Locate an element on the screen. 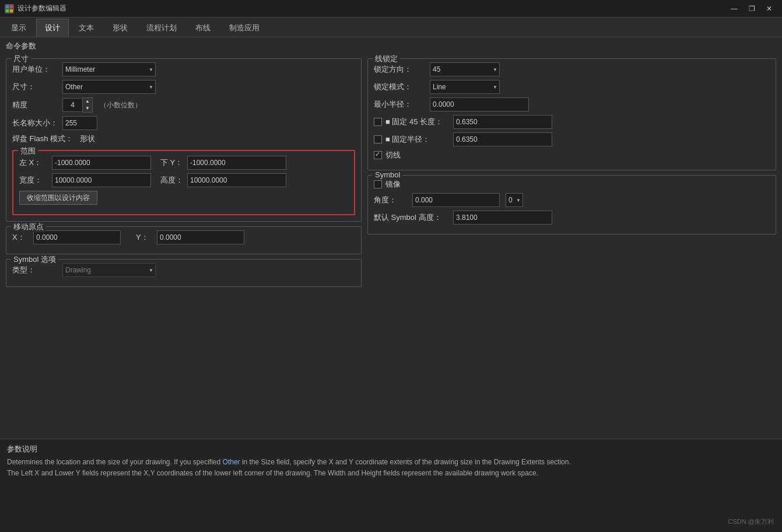  angle-row: 角度： 0.000 90.000 is located at coordinates (571, 200).